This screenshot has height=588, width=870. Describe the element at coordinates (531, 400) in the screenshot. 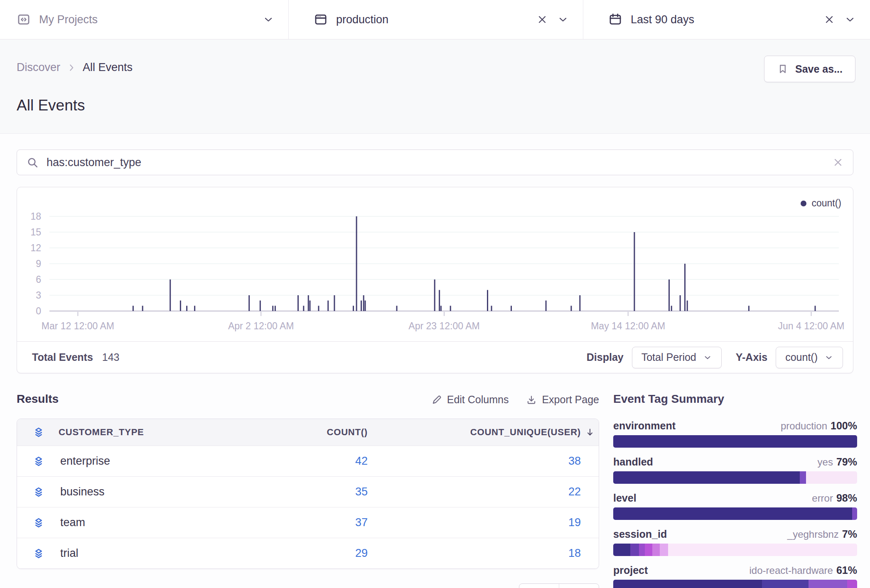

I see `download-icon` at that location.